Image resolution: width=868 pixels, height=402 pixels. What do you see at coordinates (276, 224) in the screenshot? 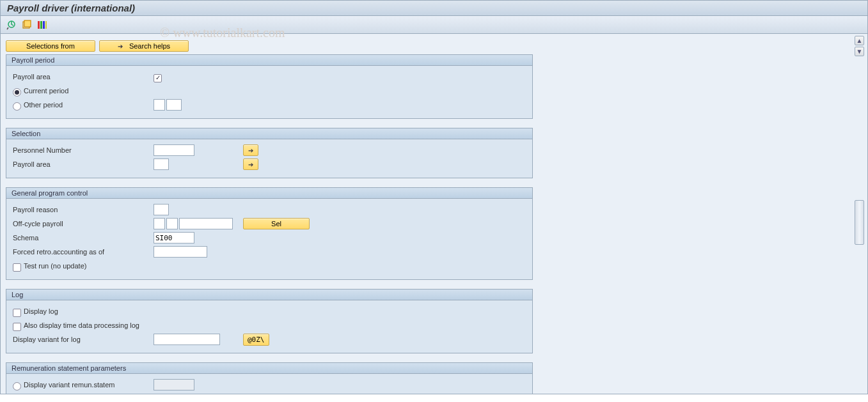
I see `sel-button-label: Sel` at bounding box center [276, 224].